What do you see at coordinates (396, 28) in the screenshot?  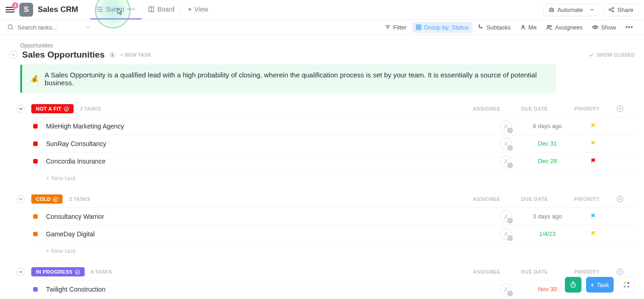 I see `filter-button: Filter` at bounding box center [396, 28].